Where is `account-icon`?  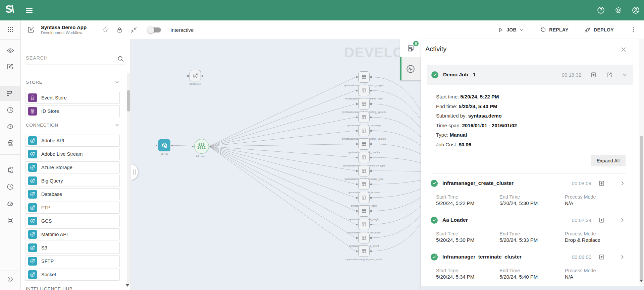
account-icon is located at coordinates (636, 10).